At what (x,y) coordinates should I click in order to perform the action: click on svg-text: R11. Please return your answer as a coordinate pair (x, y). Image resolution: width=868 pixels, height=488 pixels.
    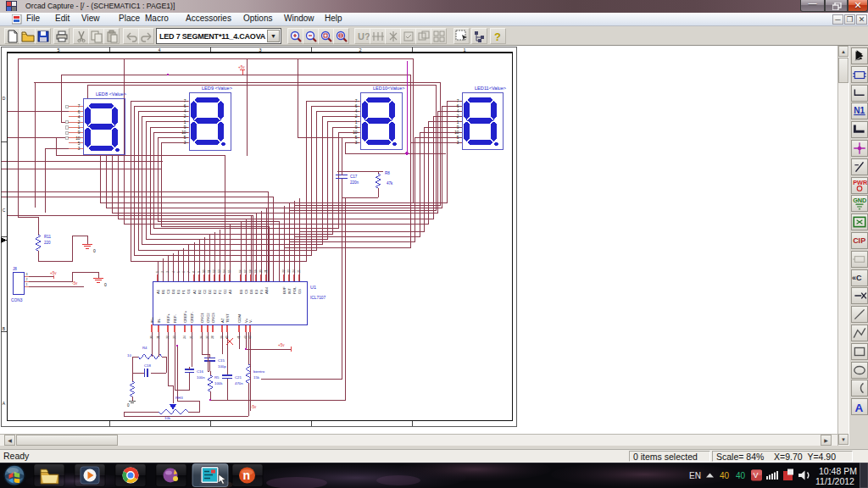
    Looking at the image, I should click on (47, 237).